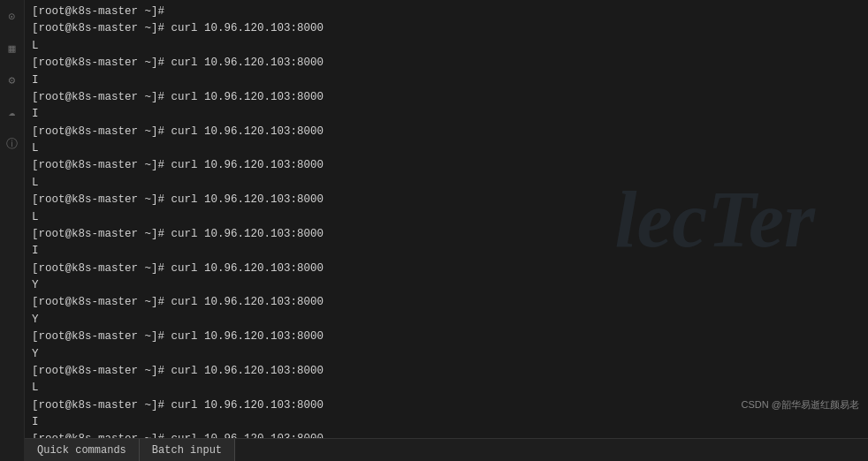  Describe the element at coordinates (187, 450) in the screenshot. I see `batch-input-button: Batch input` at that location.